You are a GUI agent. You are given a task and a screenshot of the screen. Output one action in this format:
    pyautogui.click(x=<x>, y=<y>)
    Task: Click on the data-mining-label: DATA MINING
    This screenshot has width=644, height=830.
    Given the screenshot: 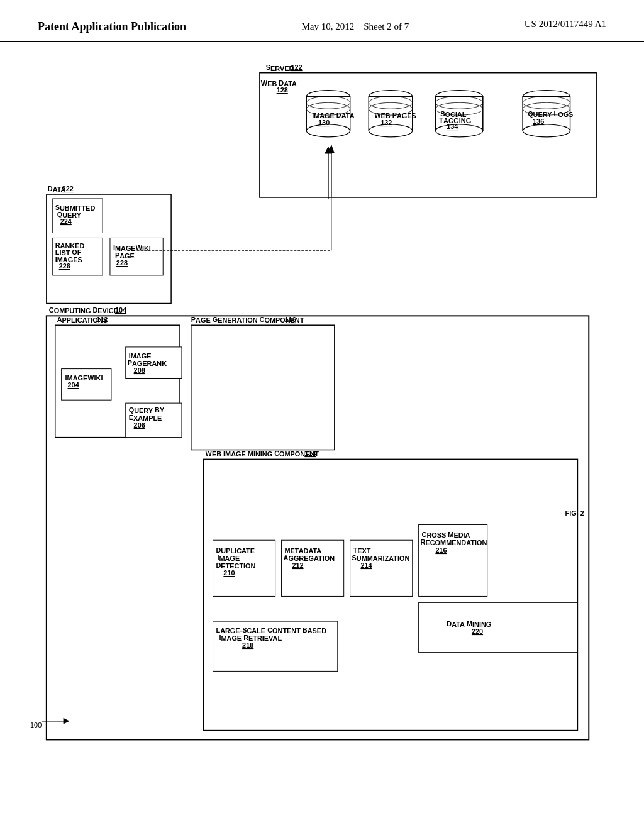 What is the action you would take?
    pyautogui.click(x=469, y=624)
    